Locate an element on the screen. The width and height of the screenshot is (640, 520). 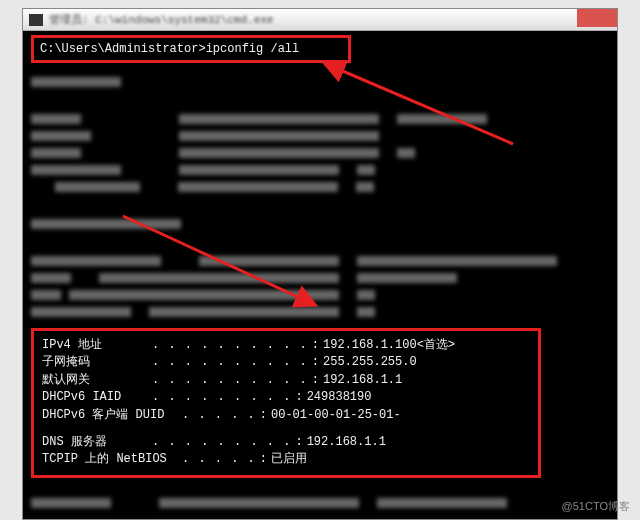
info-row: TCPIP 上的 NetBIOS . . . . . : 已启用 is located at coordinates (286, 460).